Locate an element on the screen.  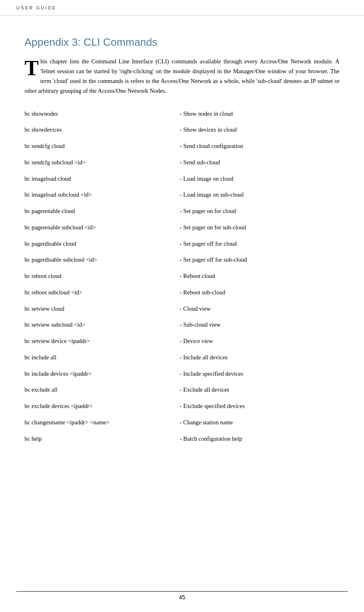
command-cell: bc setview subcloud <id> is located at coordinates (100, 325).